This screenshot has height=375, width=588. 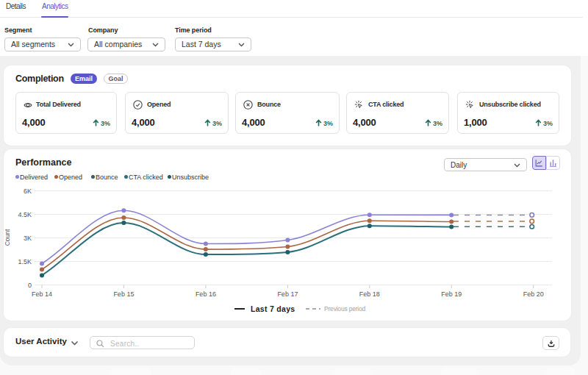 What do you see at coordinates (25, 215) in the screenshot?
I see `svg-text: 4.5K` at bounding box center [25, 215].